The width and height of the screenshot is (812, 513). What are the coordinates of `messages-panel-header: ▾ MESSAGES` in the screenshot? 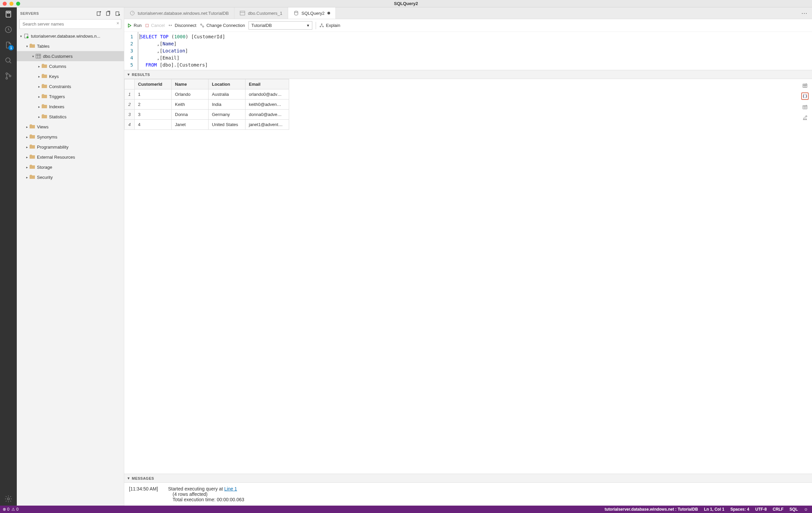 It's located at (468, 478).